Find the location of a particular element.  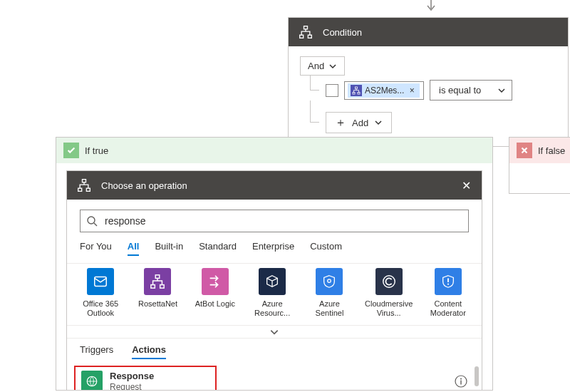

token-source-icon is located at coordinates (356, 91).